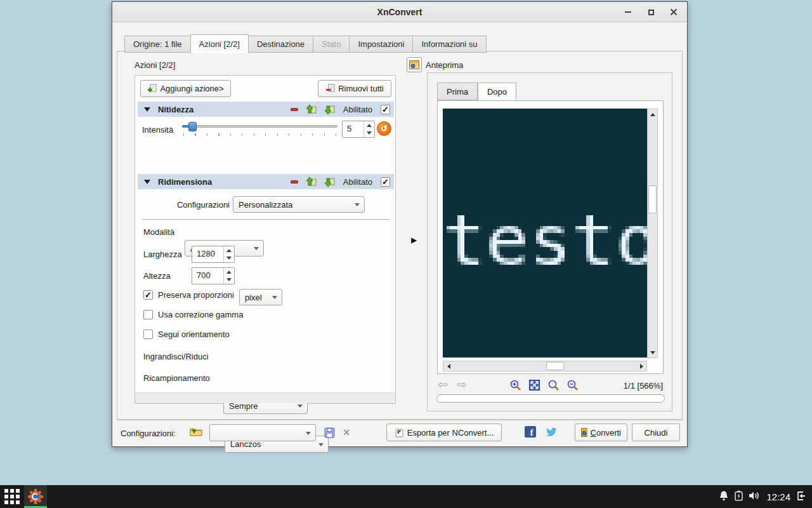  I want to click on notifications-button, so click(724, 497).